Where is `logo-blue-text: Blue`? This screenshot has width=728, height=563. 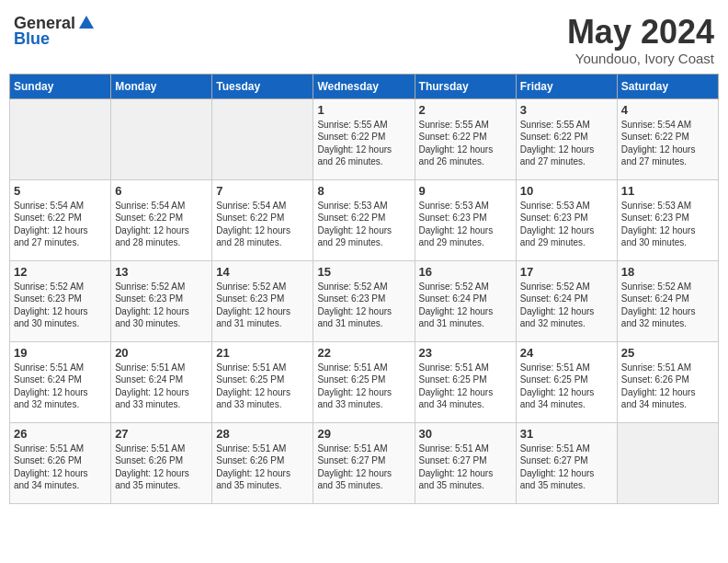 logo-blue-text: Blue is located at coordinates (31, 39).